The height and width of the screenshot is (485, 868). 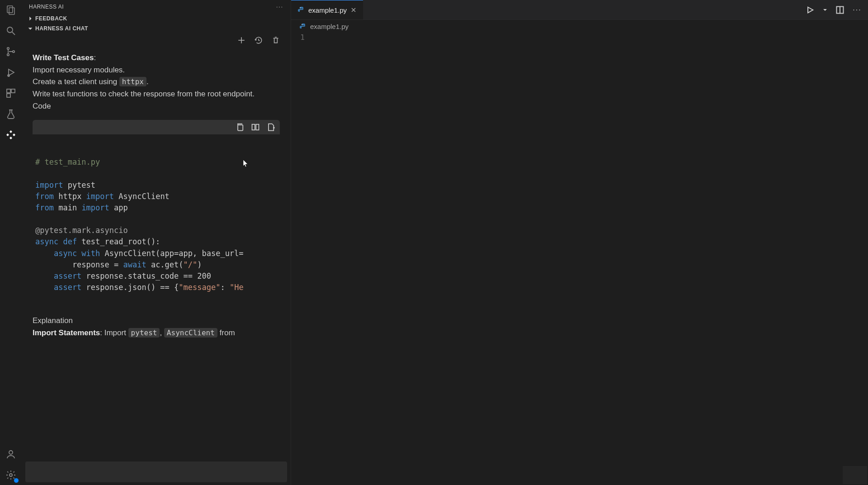 I want to click on extensions-icon, so click(x=11, y=93).